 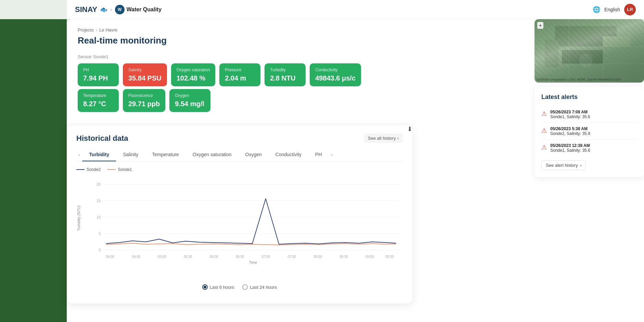 I want to click on tab-conductivity: Conductivity, so click(x=288, y=155).